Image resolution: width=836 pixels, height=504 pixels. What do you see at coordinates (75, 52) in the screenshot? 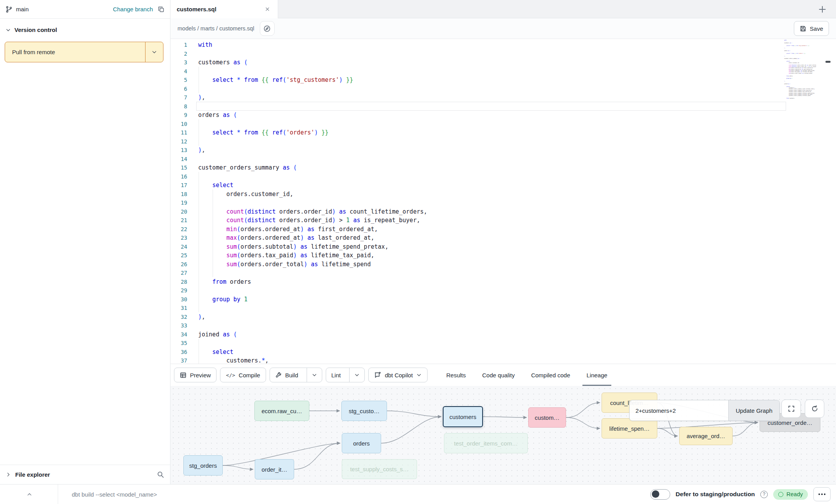
I see `pull-from-remote-label: Pull from remote` at bounding box center [75, 52].